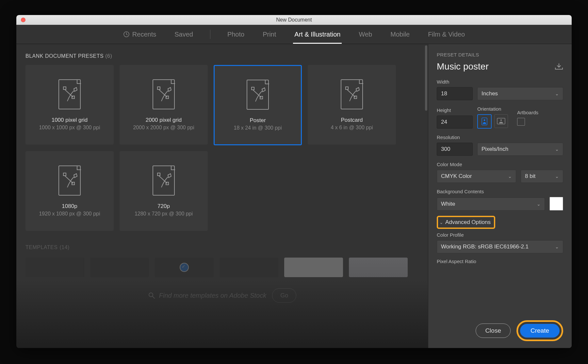  What do you see at coordinates (400, 35) in the screenshot?
I see `tab-mobile: Mobile` at bounding box center [400, 35].